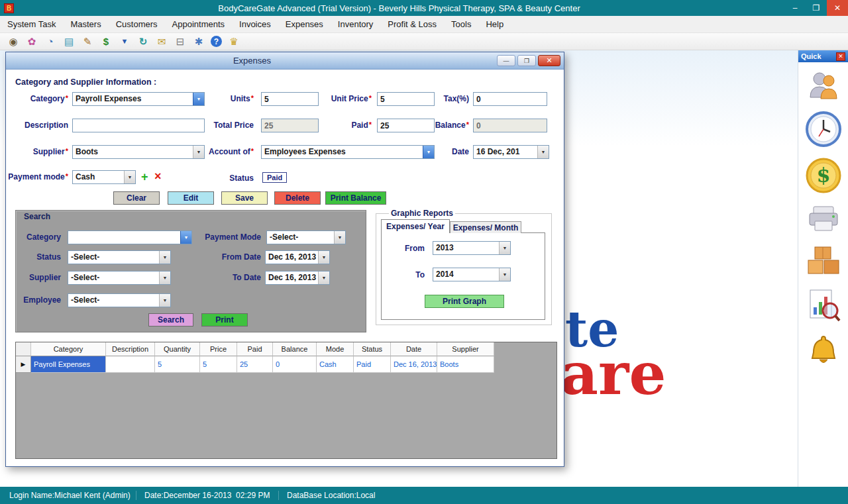  Describe the element at coordinates (335, 364) in the screenshot. I see `cell-mode: Cash` at that location.